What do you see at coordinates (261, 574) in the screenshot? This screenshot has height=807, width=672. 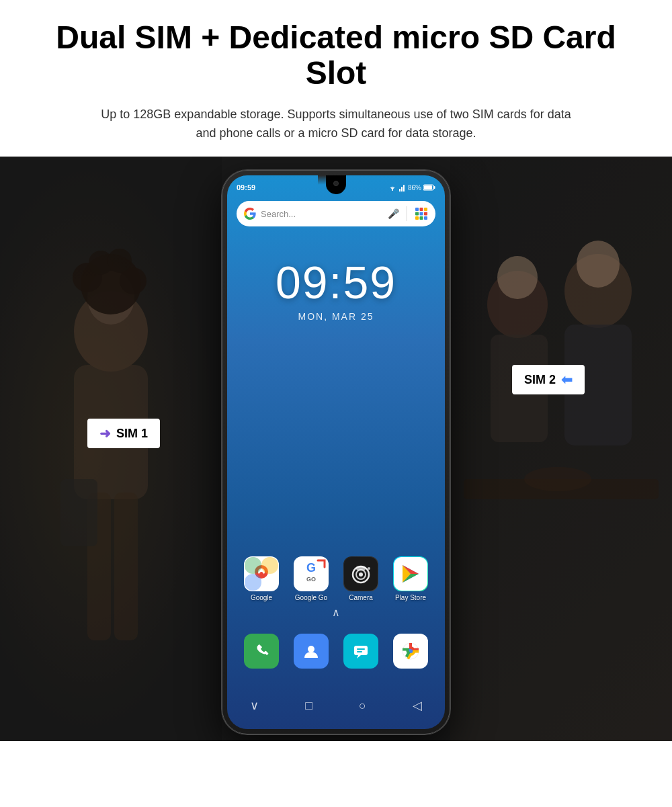 I see `google-icon` at bounding box center [261, 574].